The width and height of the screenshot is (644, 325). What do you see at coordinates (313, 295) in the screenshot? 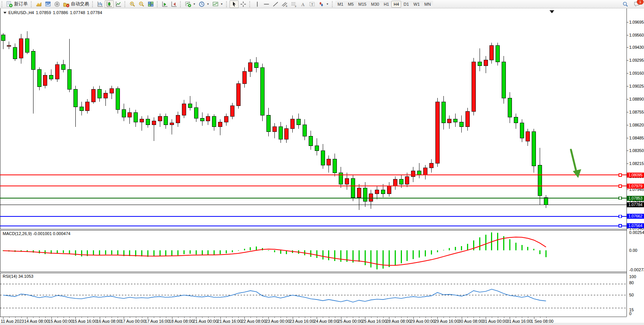
I see `rsi-panel` at bounding box center [313, 295].